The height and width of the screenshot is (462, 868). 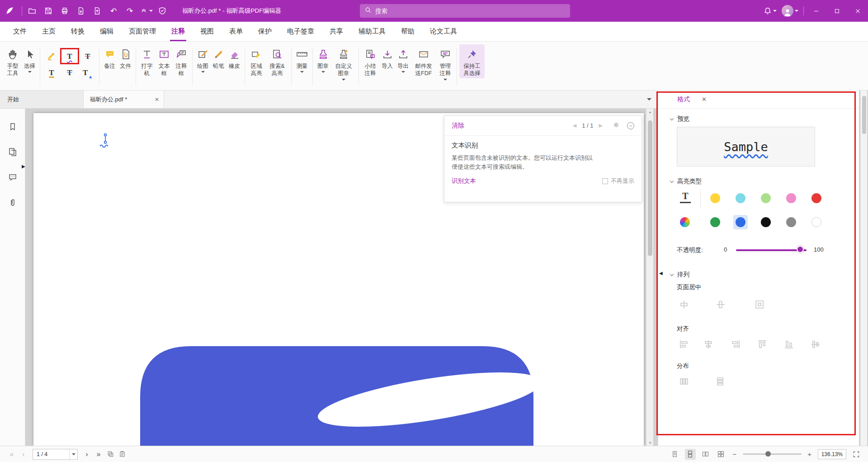 I want to click on menu-item-page-manage: 页面管理, so click(x=142, y=32).